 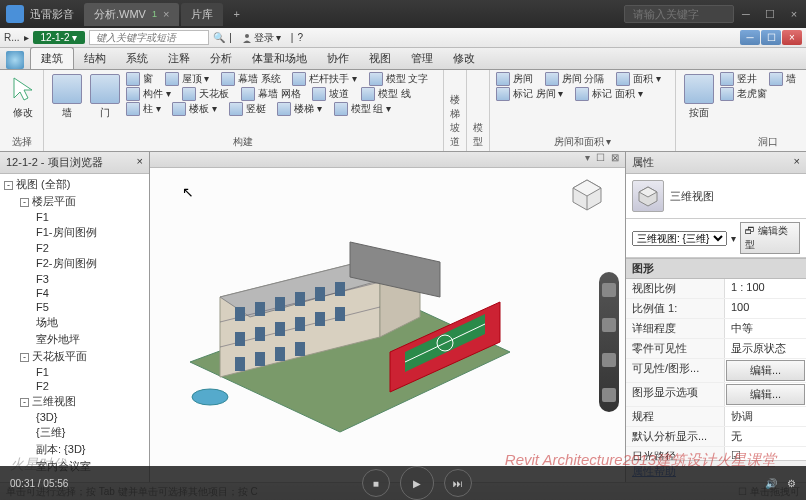 I want to click on tree-node: 室外地坪, so click(x=74, y=340).